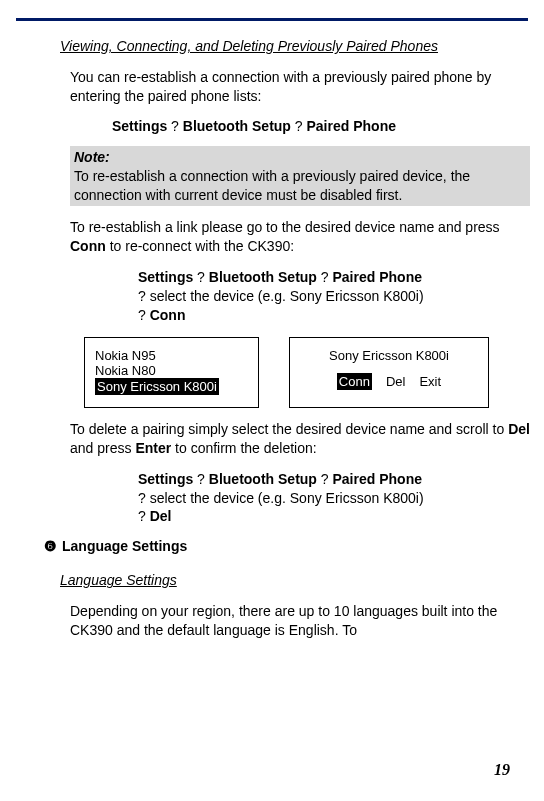 The width and height of the screenshot is (544, 801). I want to click on top-rule, so click(272, 20).